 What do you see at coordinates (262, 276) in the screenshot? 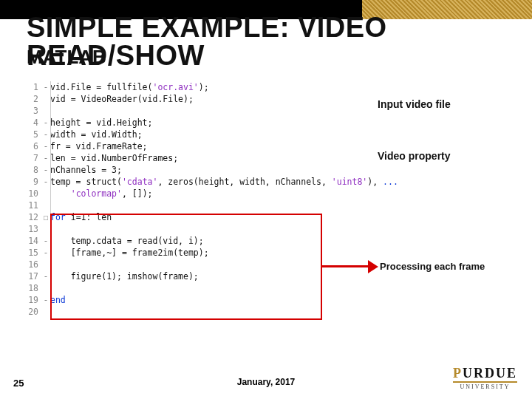
I see `code-line: 17- figure(1); imshow(frame);` at bounding box center [262, 276].